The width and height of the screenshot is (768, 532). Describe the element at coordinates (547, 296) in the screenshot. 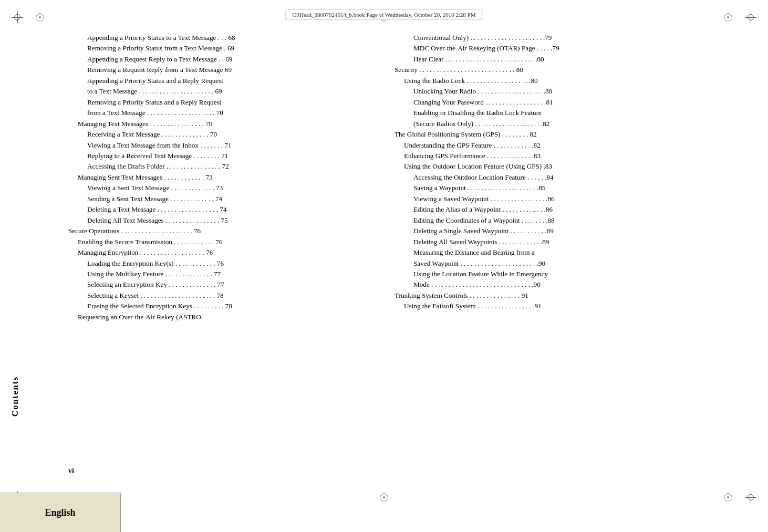

I see `toc-right-item-24: Trunking System Controls . . . . . . . .…` at that location.